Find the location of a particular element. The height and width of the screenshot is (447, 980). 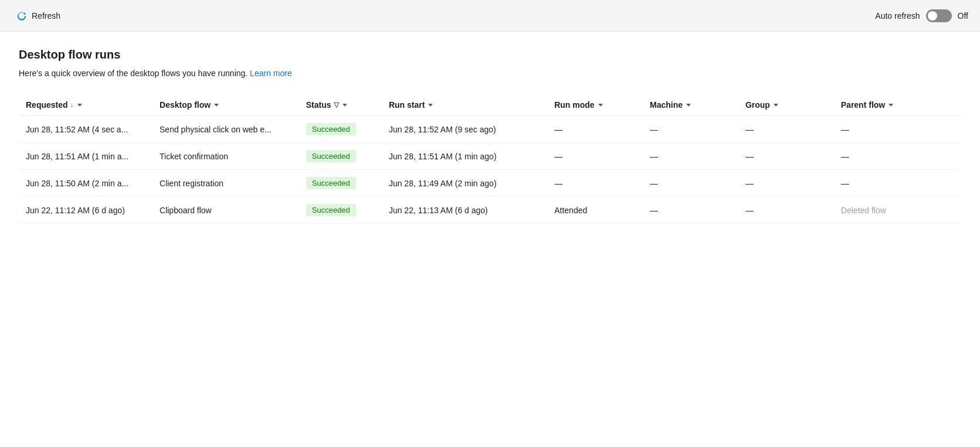

toggle-slider is located at coordinates (939, 16).